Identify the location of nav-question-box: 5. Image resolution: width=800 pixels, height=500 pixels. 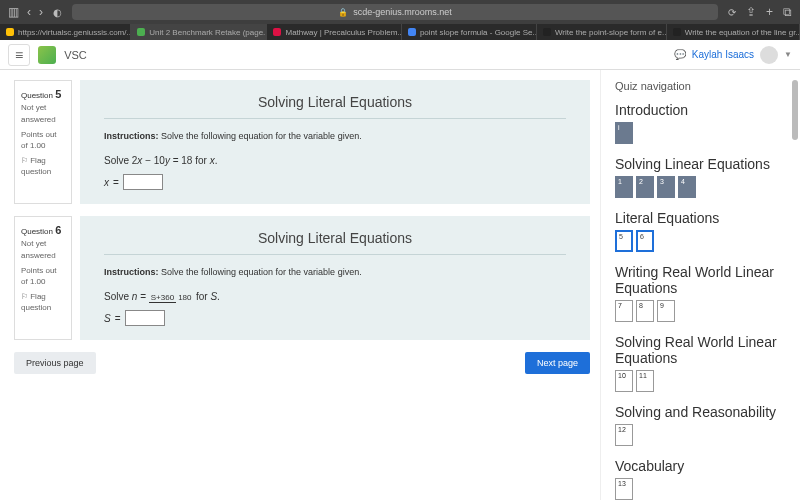
(624, 241).